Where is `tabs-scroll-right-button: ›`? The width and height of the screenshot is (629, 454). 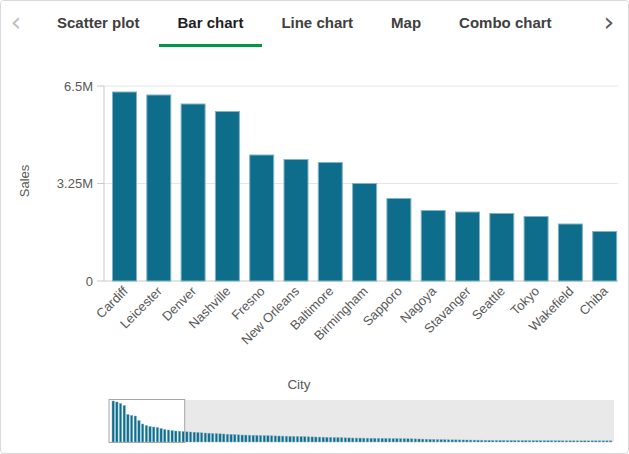 tabs-scroll-right-button: › is located at coordinates (609, 22).